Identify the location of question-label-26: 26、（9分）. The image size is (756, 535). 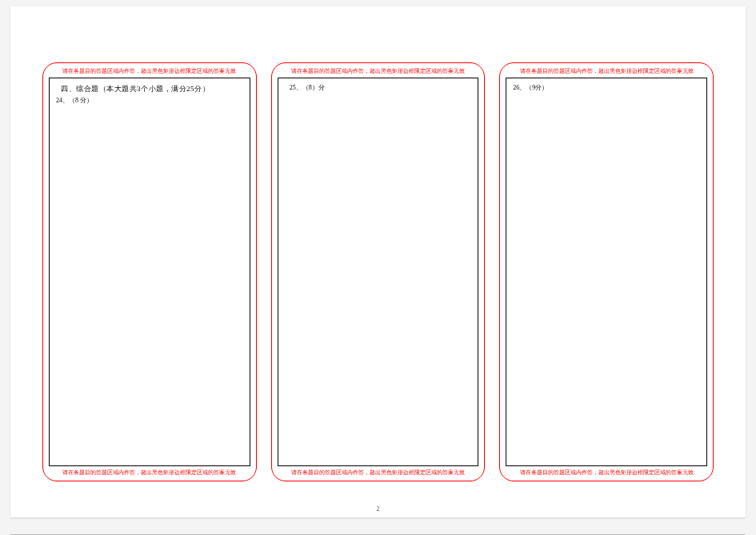
(606, 88).